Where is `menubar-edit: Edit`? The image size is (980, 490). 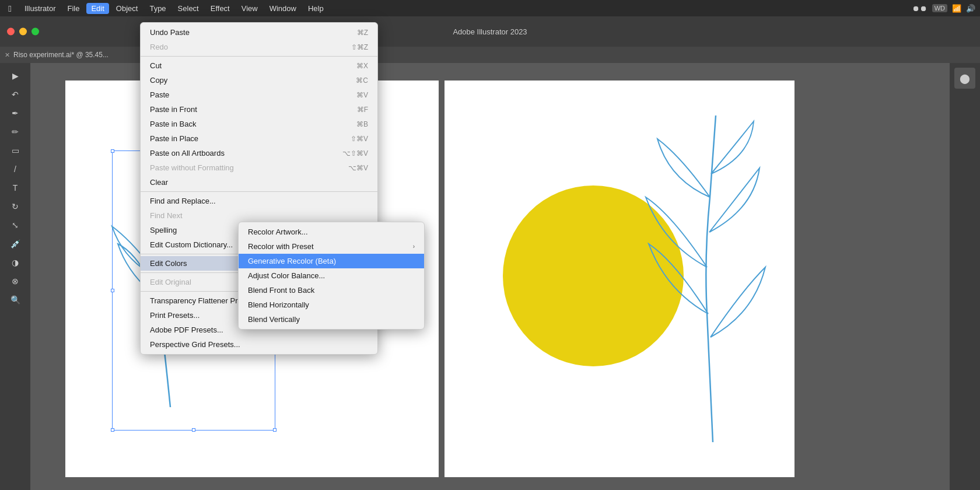
menubar-edit: Edit is located at coordinates (97, 8).